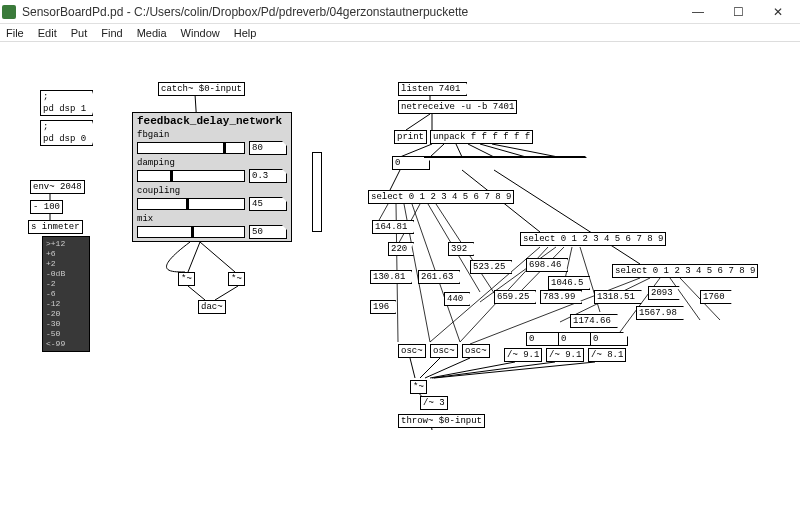  What do you see at coordinates (236, 279) in the screenshot?
I see `obj-mult-r: *~` at bounding box center [236, 279].